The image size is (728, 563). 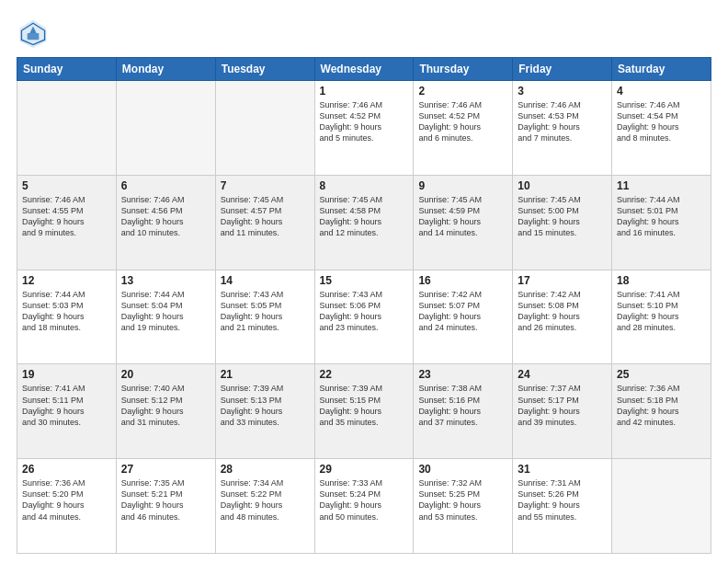 What do you see at coordinates (66, 281) in the screenshot?
I see `day-number: 12` at bounding box center [66, 281].